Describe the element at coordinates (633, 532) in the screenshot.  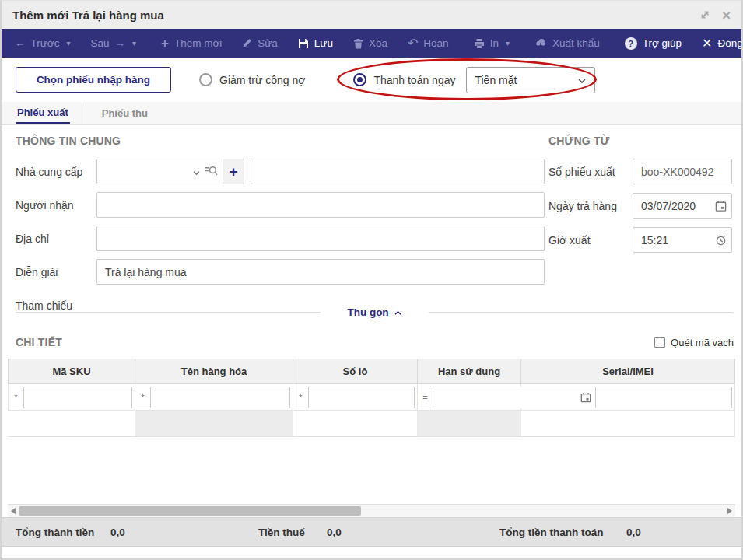
I see `total-payment-value: 0,0` at that location.